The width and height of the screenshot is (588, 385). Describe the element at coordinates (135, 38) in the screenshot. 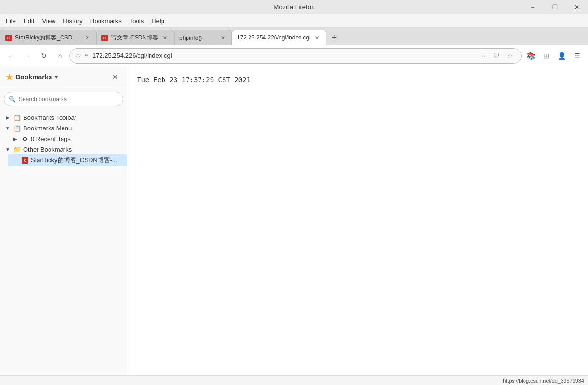

I see `tab-write: C 写文章-CSDN博客 ✕` at that location.